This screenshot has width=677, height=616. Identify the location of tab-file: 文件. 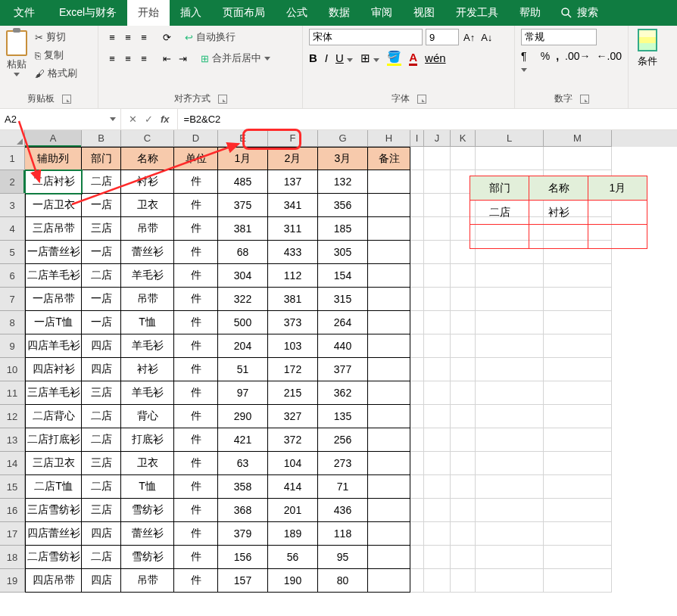
(24, 13).